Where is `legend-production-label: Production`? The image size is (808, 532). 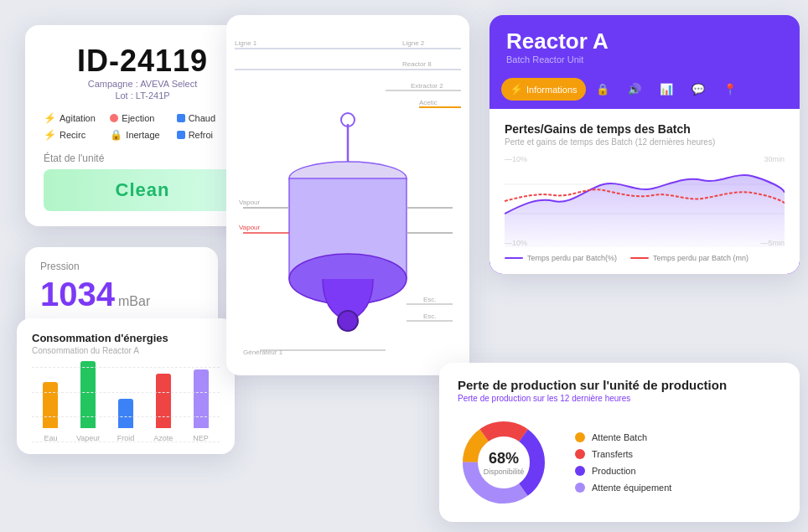 legend-production-label: Production is located at coordinates (614, 471).